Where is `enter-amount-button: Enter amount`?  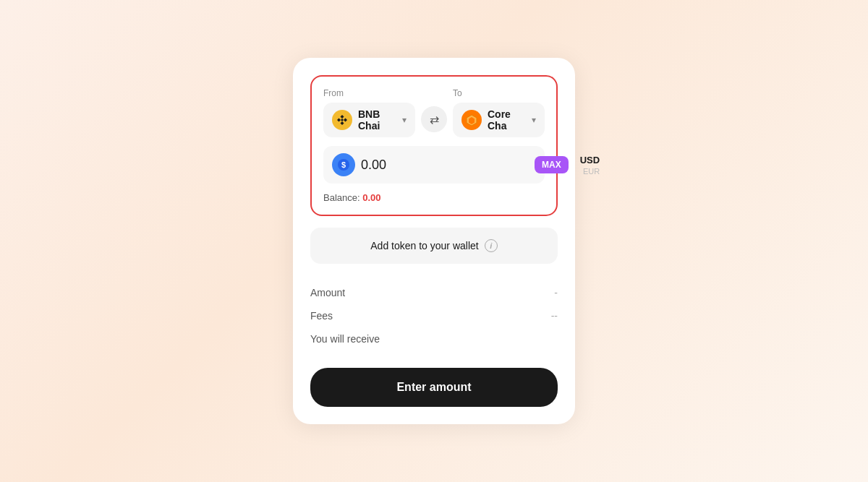 enter-amount-button: Enter amount is located at coordinates (434, 387).